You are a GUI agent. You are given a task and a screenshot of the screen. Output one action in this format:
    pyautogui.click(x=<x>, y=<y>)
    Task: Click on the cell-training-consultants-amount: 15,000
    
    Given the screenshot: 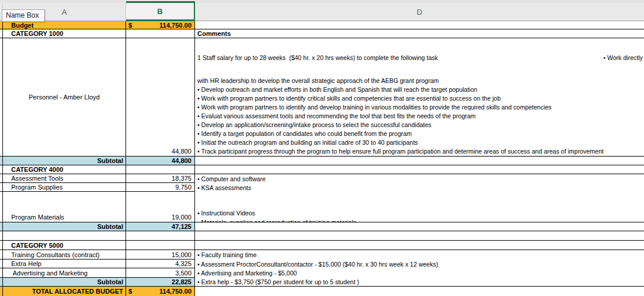 What is the action you would take?
    pyautogui.click(x=160, y=255)
    